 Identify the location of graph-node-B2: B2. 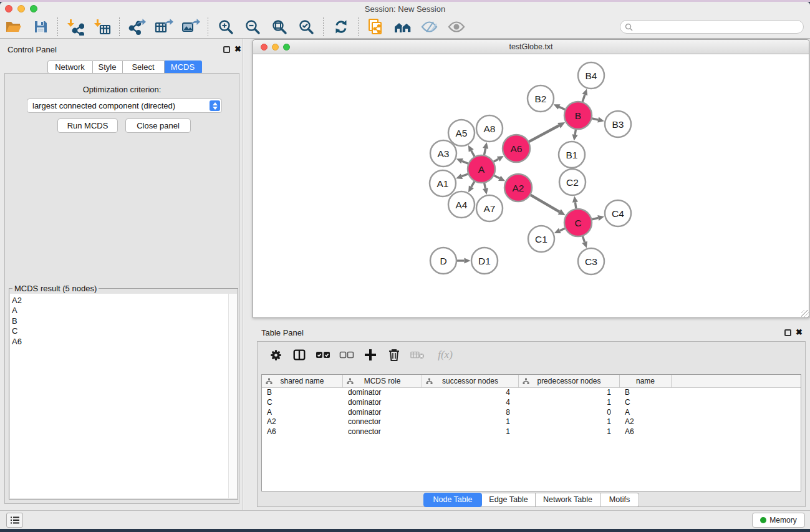
(541, 99).